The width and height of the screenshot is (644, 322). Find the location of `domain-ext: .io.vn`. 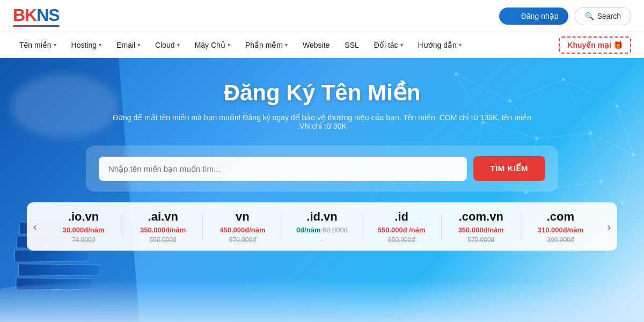

domain-ext: .io.vn is located at coordinates (84, 217).